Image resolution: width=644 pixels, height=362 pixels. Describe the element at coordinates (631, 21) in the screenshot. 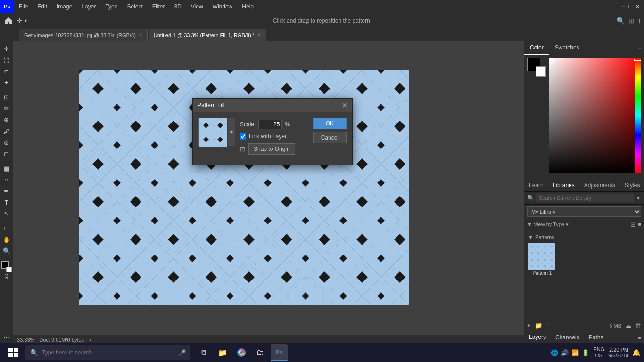

I see `grid-icon: ⊞` at that location.